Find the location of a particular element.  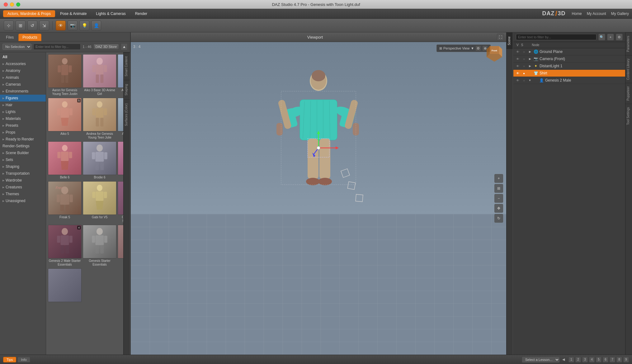

nav-gallery: My Gallery is located at coordinates (620, 14).